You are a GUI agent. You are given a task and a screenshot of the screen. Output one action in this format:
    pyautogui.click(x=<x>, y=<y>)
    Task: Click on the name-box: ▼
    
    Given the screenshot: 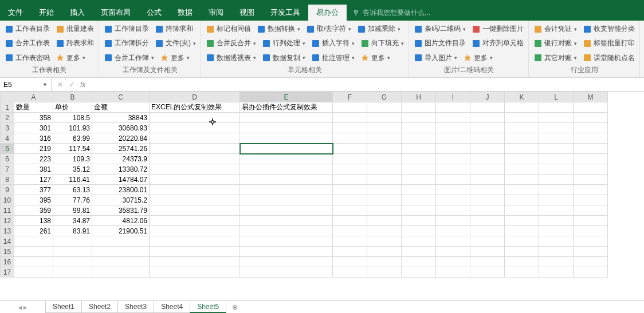 What is the action you would take?
    pyautogui.click(x=26, y=85)
    